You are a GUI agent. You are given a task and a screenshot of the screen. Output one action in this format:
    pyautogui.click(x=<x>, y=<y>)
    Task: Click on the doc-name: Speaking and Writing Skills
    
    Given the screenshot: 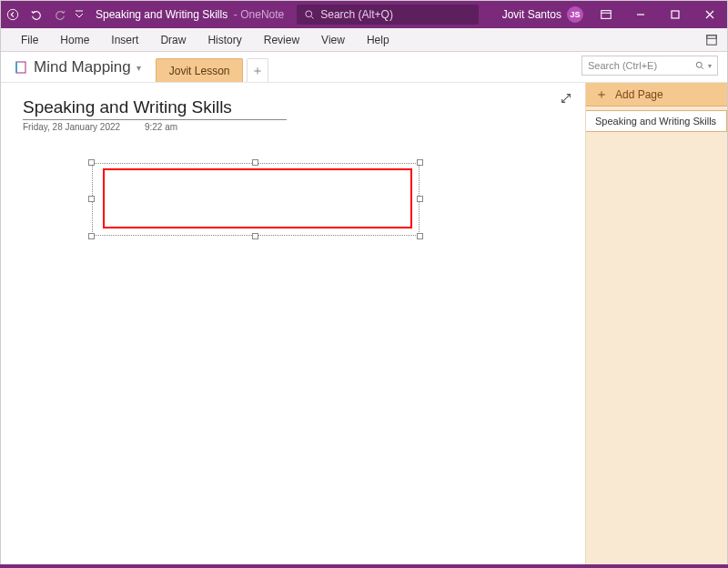 What is the action you would take?
    pyautogui.click(x=162, y=15)
    